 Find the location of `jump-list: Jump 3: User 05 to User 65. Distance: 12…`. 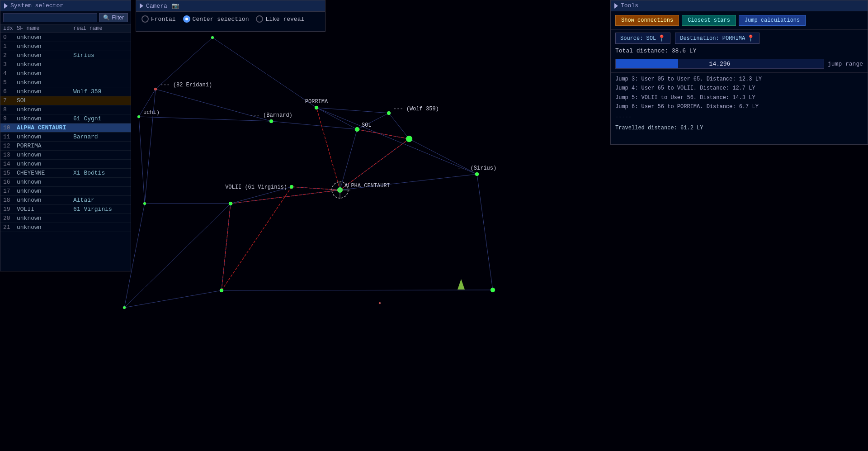

jump-list: Jump 3: User 05 to User 65. Distance: 12… is located at coordinates (739, 103).